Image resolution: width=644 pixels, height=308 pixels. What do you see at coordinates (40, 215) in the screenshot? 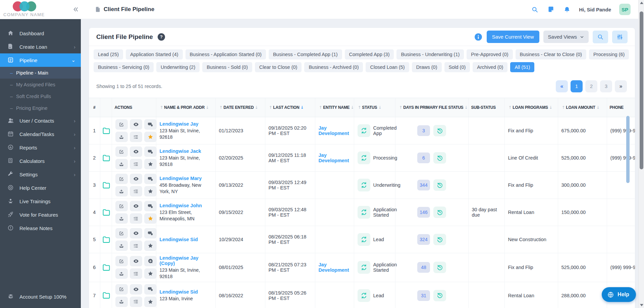
I see `sidebar-item-vote-for-features: Vote for Features` at bounding box center [40, 215].